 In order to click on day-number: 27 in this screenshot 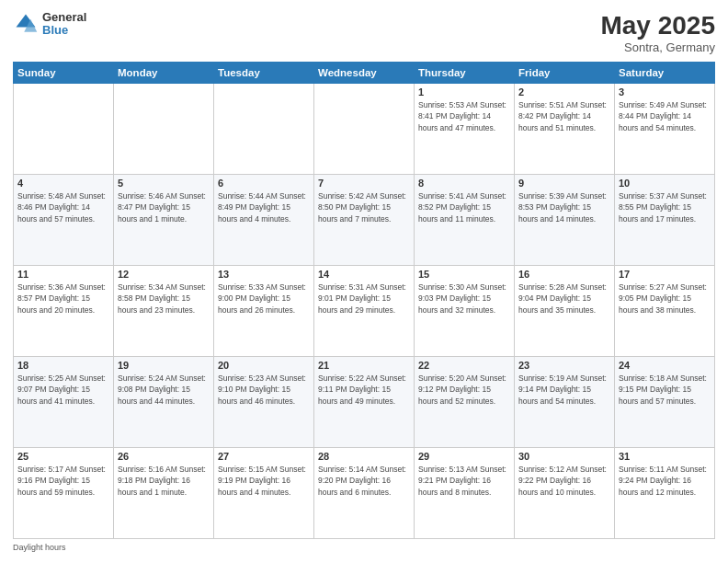, I will do `click(264, 456)`.